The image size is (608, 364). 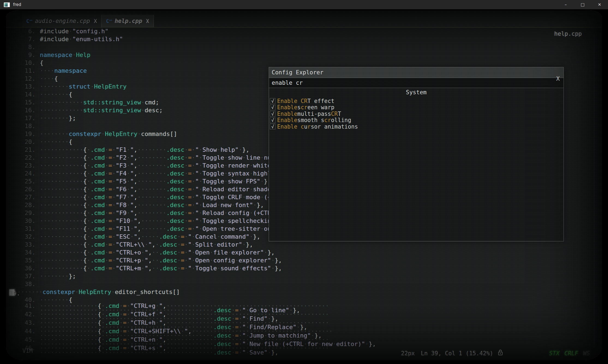 I want to click on line-number: 12., so click(x=25, y=78).